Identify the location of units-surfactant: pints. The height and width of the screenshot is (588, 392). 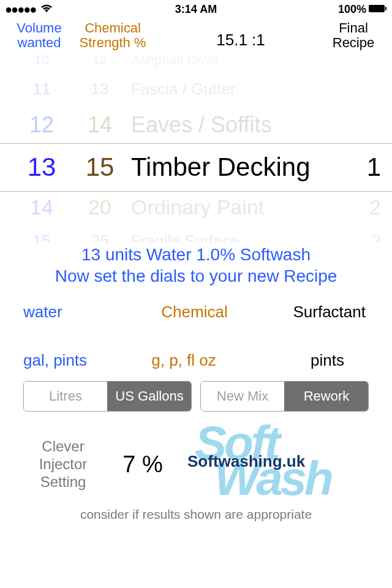
(303, 360).